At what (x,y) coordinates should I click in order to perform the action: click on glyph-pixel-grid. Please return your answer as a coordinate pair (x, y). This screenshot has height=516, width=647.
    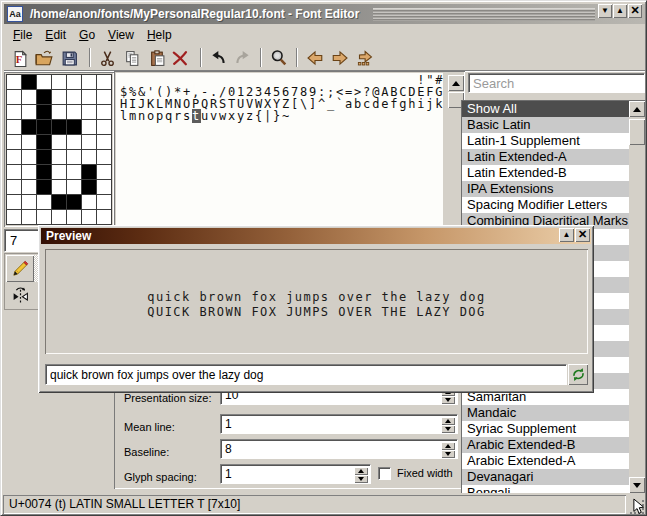
    Looking at the image, I should click on (59, 150).